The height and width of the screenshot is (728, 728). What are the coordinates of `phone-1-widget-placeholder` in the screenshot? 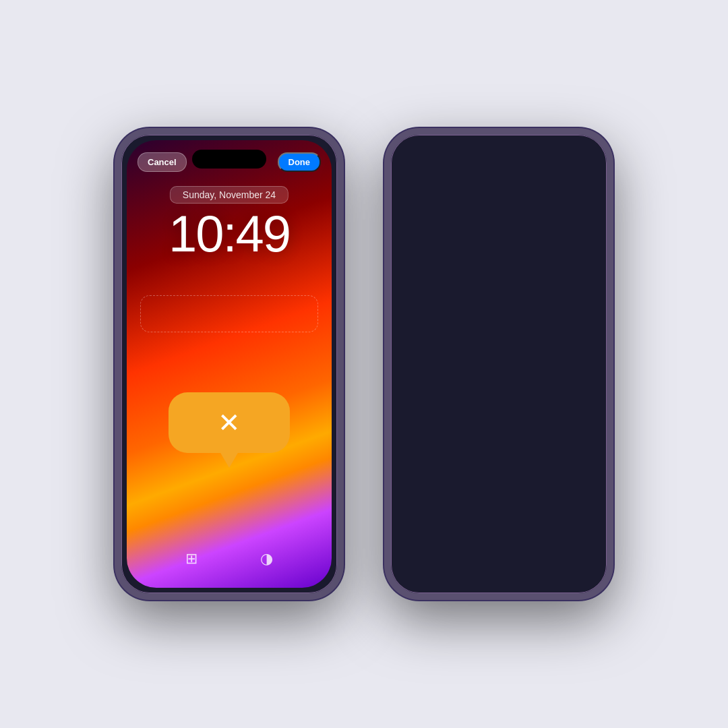 It's located at (229, 314).